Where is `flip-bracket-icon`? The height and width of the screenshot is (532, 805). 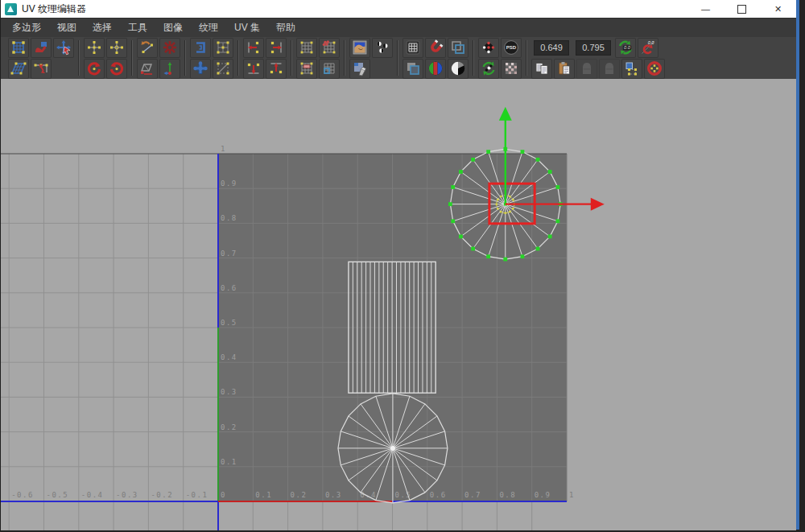
flip-bracket-icon is located at coordinates (200, 47).